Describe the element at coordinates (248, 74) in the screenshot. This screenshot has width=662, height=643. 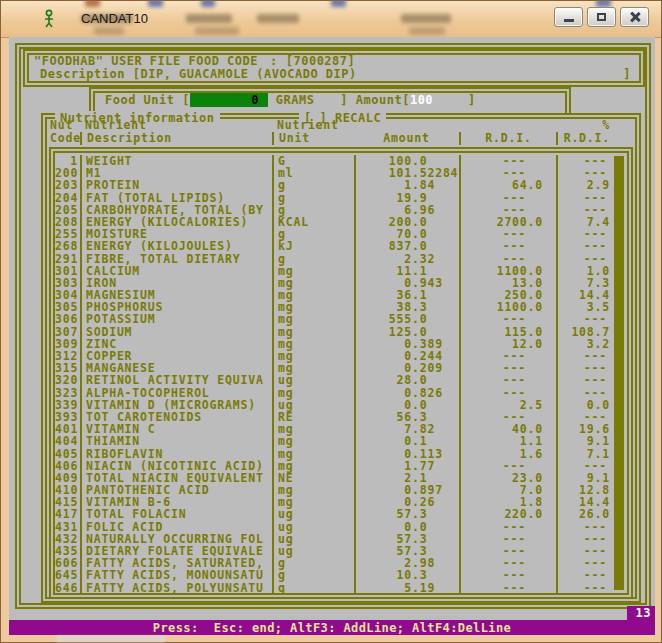
I see `description-value: DIP, GUACAMOLE (AVOCADO DIP)` at that location.